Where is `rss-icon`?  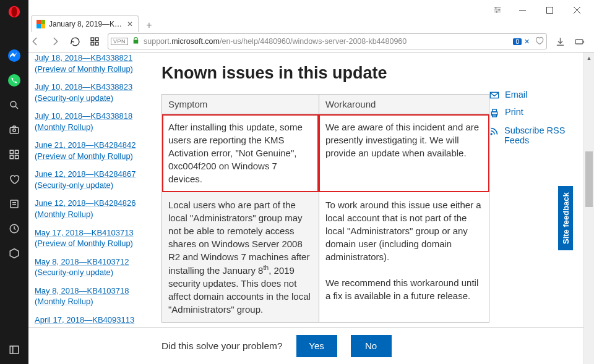
rss-icon is located at coordinates (494, 131).